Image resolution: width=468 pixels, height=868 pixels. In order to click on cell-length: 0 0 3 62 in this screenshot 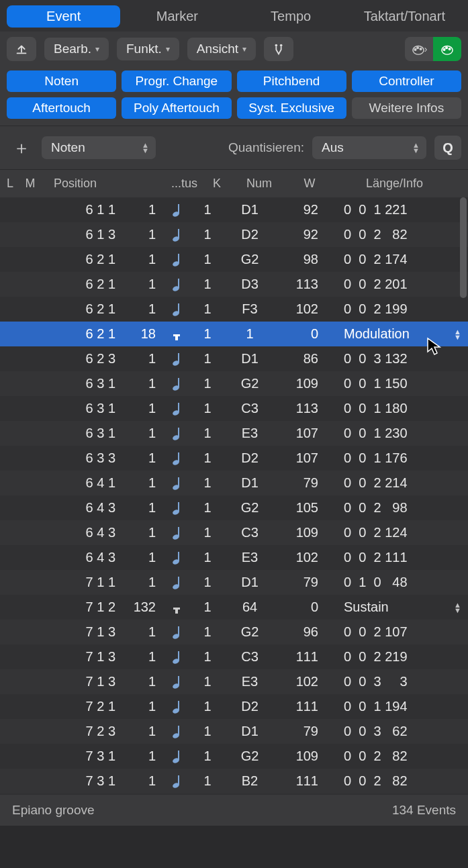, I will do `click(396, 732)`.